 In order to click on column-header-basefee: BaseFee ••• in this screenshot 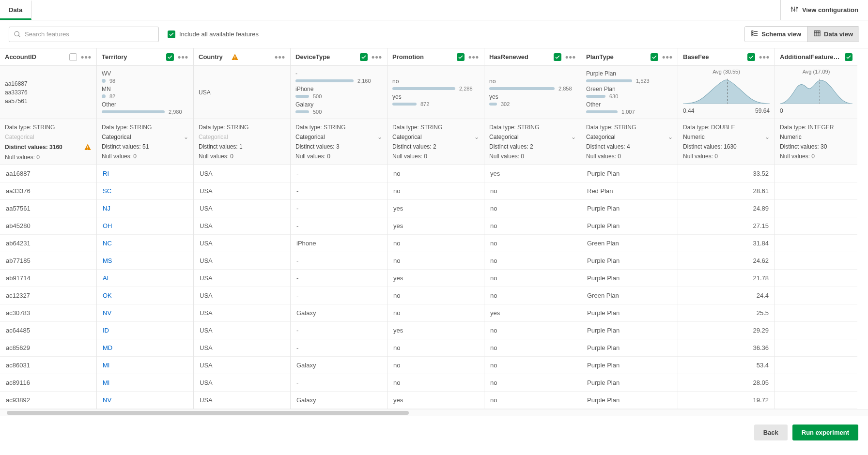, I will do `click(727, 57)`.